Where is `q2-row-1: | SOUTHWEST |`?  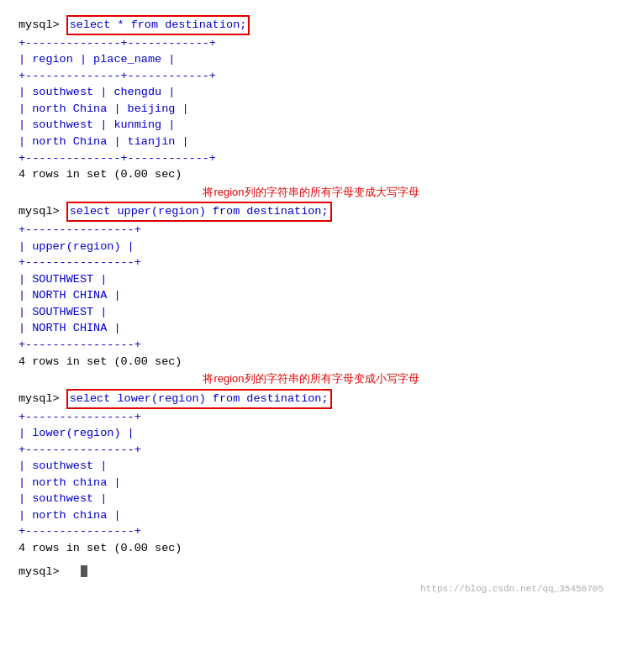
q2-row-1: | SOUTHWEST | is located at coordinates (311, 280).